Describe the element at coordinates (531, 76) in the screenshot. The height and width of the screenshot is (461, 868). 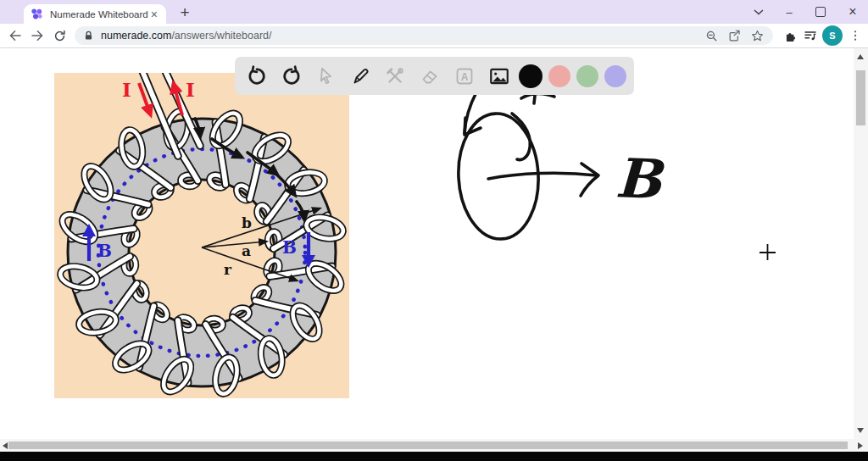
I see `color-swatch-black` at that location.